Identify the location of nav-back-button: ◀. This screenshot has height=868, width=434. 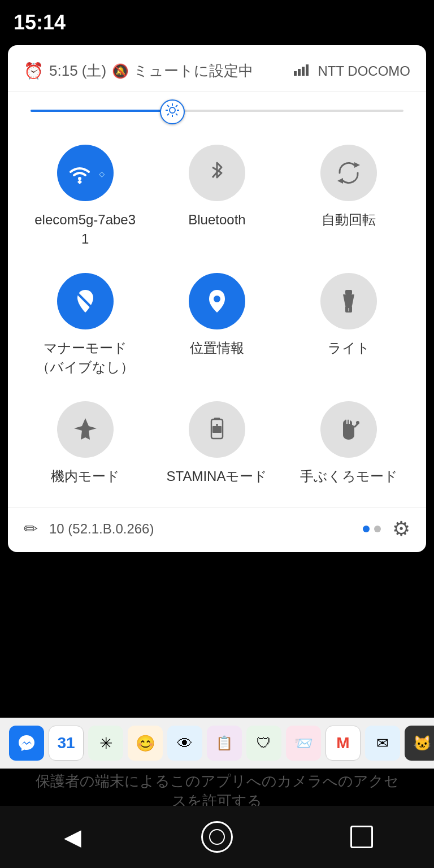
(72, 837).